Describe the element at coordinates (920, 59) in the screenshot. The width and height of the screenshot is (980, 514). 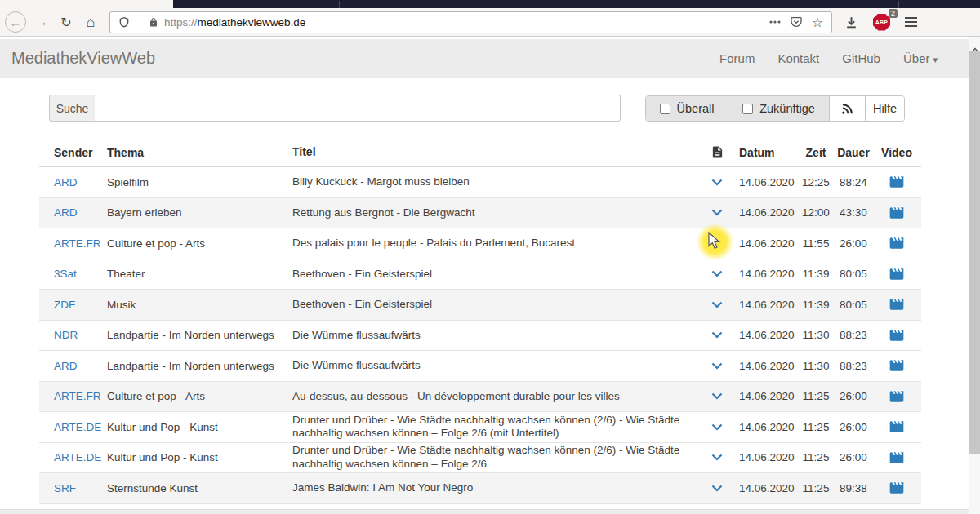
I see `nav-link: Über▾` at that location.